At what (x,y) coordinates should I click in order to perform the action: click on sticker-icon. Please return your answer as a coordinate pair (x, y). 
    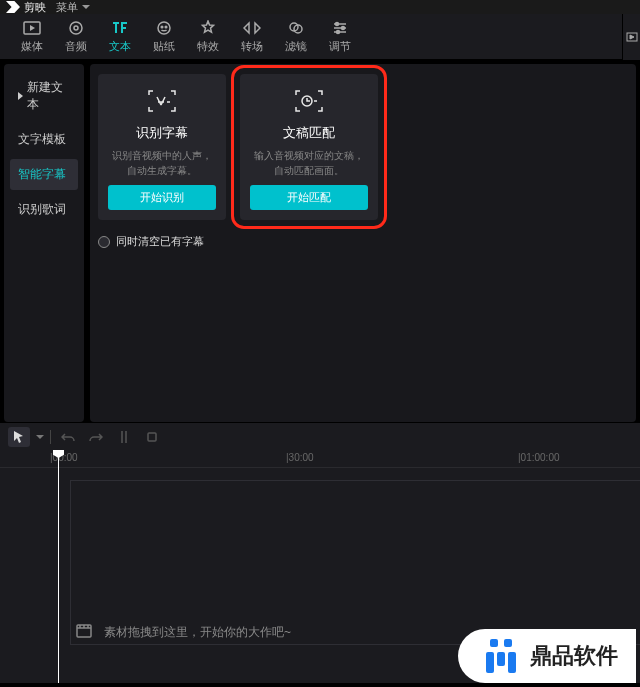
    Looking at the image, I should click on (164, 28).